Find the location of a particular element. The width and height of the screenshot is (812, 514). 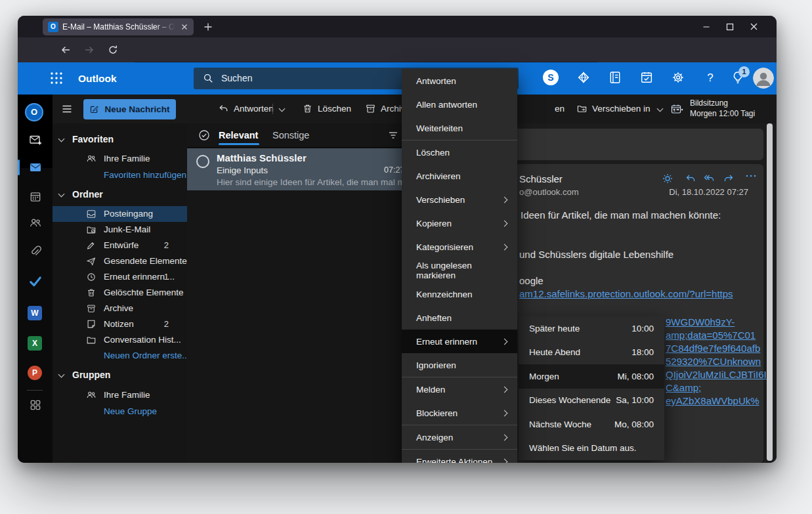

folder-pane-toggle-icon is located at coordinates (67, 109).